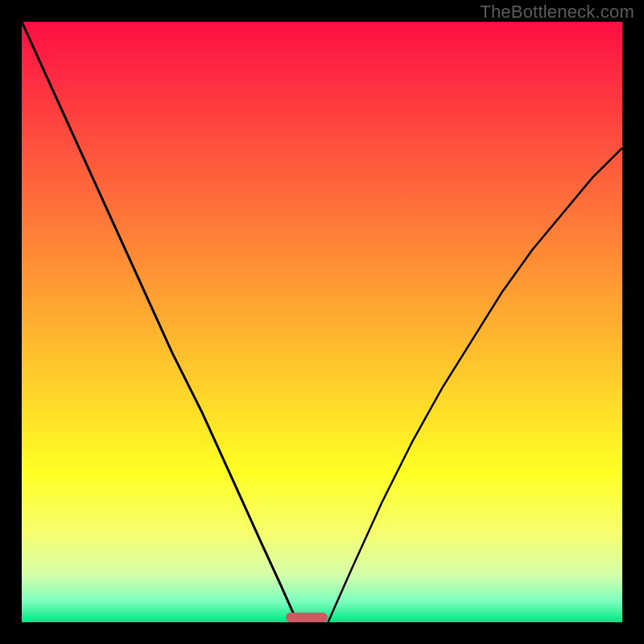 The width and height of the screenshot is (644, 644). Describe the element at coordinates (557, 12) in the screenshot. I see `watermark-text: TheBottleneck.com` at that location.